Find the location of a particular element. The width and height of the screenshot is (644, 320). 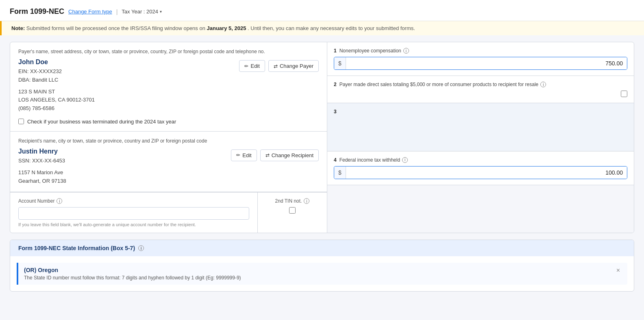

payer-edit-button: ✏ Edit is located at coordinates (252, 66).